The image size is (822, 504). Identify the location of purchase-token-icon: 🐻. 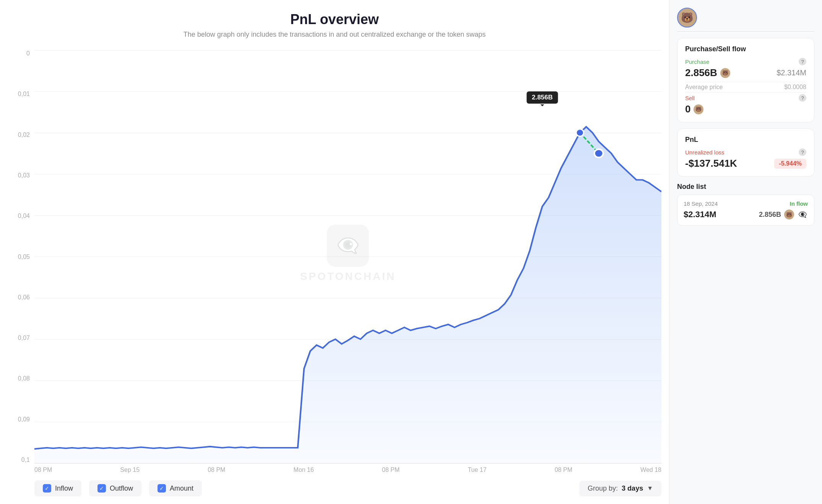
(725, 73).